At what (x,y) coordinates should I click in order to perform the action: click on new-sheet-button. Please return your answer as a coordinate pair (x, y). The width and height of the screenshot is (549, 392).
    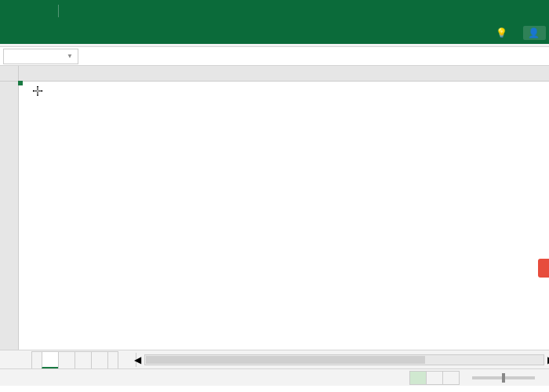
    Looking at the image, I should click on (125, 360).